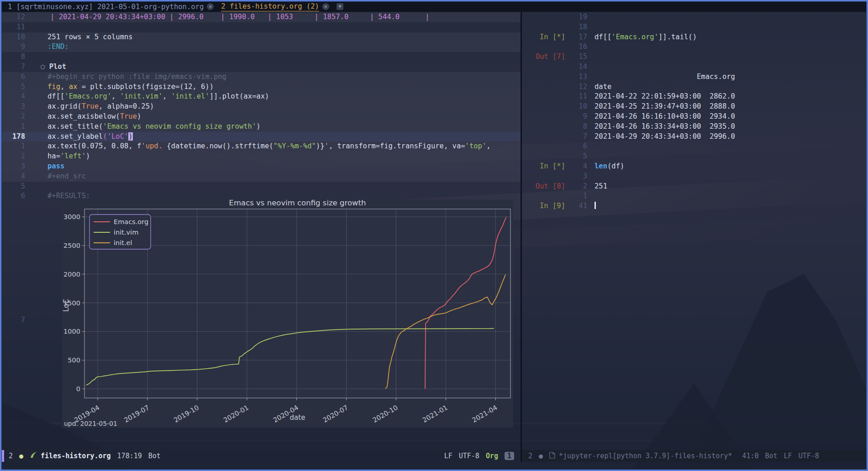 Image resolution: width=868 pixels, height=471 pixels. What do you see at coordinates (45, 167) in the screenshot?
I see `line-content: pass` at bounding box center [45, 167].